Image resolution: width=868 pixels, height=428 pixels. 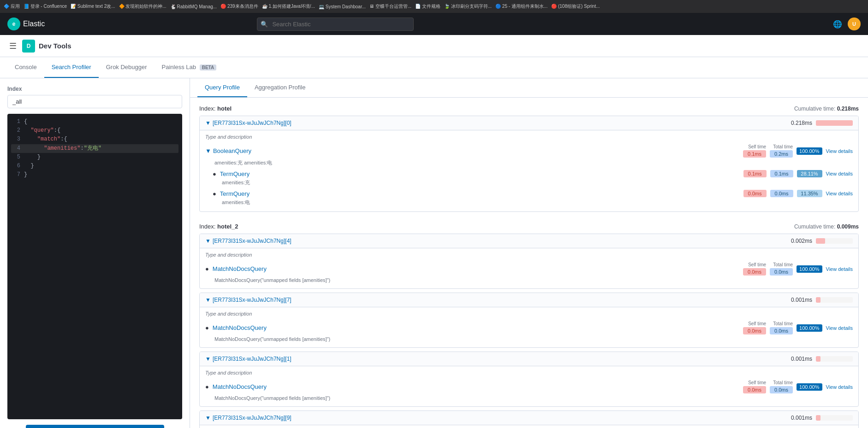 I want to click on query-desc-match1: MatchNoDocsQuery("unmapped fields [ameni…, so click(x=534, y=398).